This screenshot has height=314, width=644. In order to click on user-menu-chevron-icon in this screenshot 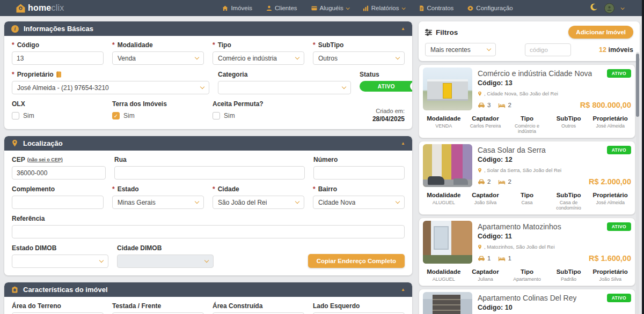, I will do `click(623, 8)`.